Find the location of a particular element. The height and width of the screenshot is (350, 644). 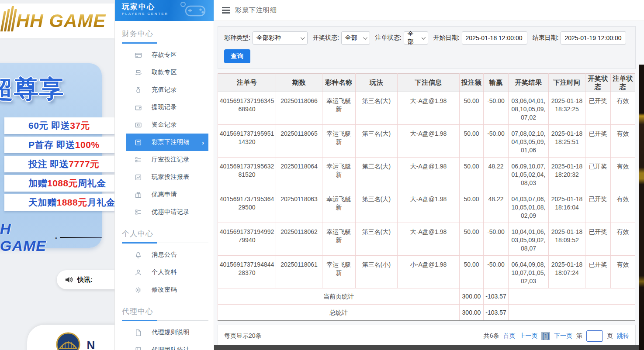

jump-page-input is located at coordinates (595, 336).